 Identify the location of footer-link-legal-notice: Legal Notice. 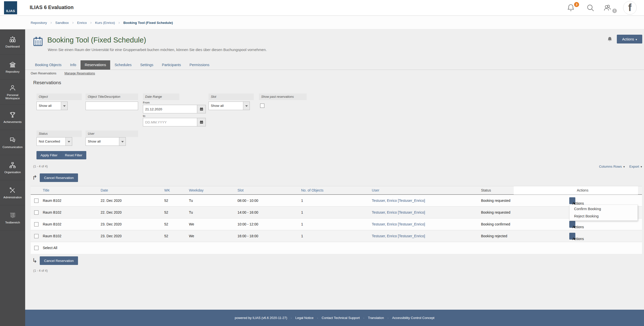
(304, 318).